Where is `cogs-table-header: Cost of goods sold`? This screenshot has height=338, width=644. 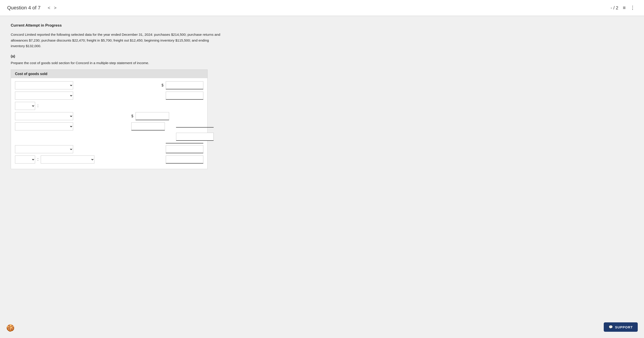
cogs-table-header: Cost of goods sold is located at coordinates (109, 74).